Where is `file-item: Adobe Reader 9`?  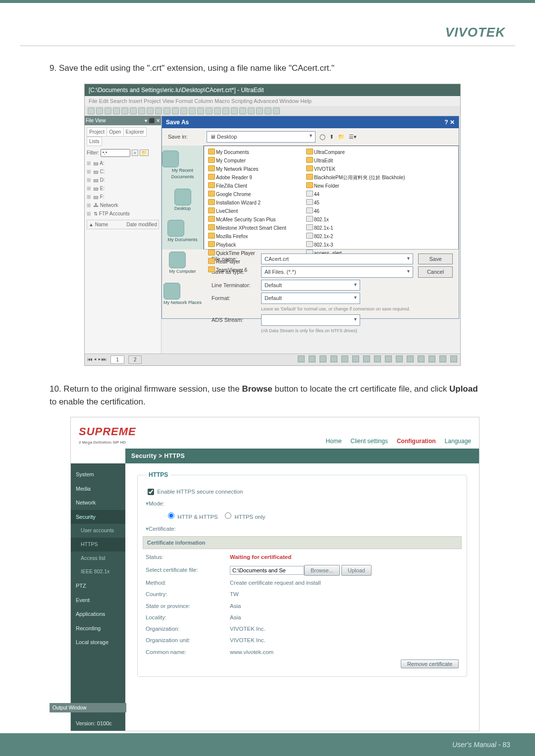 file-item: Adobe Reader 9 is located at coordinates (247, 177).